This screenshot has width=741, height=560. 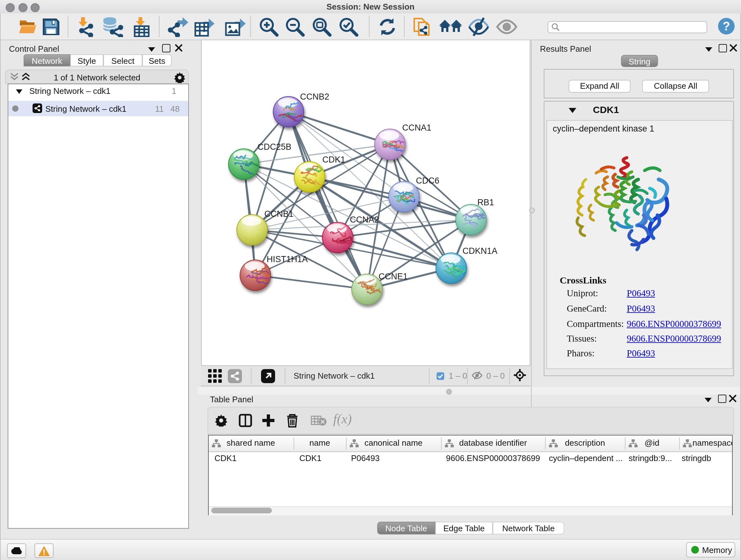 I want to click on svg-text: CCNA2, so click(x=364, y=220).